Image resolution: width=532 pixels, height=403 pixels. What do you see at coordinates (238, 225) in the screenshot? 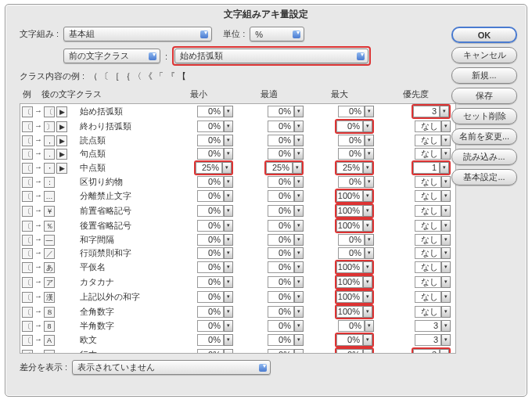
I see `table-row: 〔→％後置省略記号0%▾0%▾100%▾なし▾` at bounding box center [238, 225].